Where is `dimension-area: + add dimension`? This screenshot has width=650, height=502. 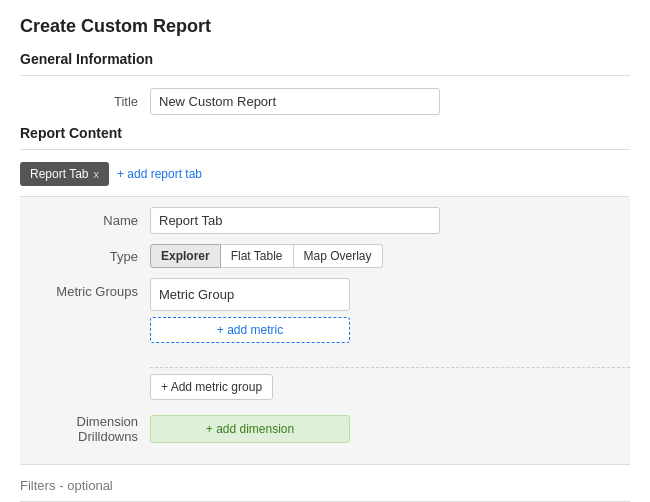
dimension-area: + add dimension is located at coordinates (250, 429).